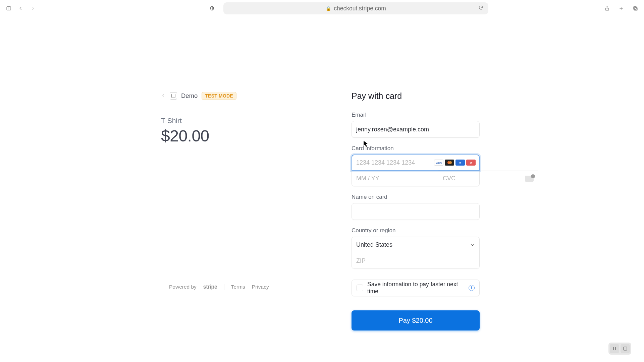 This screenshot has height=362, width=644. I want to click on info-icon: i, so click(472, 288).